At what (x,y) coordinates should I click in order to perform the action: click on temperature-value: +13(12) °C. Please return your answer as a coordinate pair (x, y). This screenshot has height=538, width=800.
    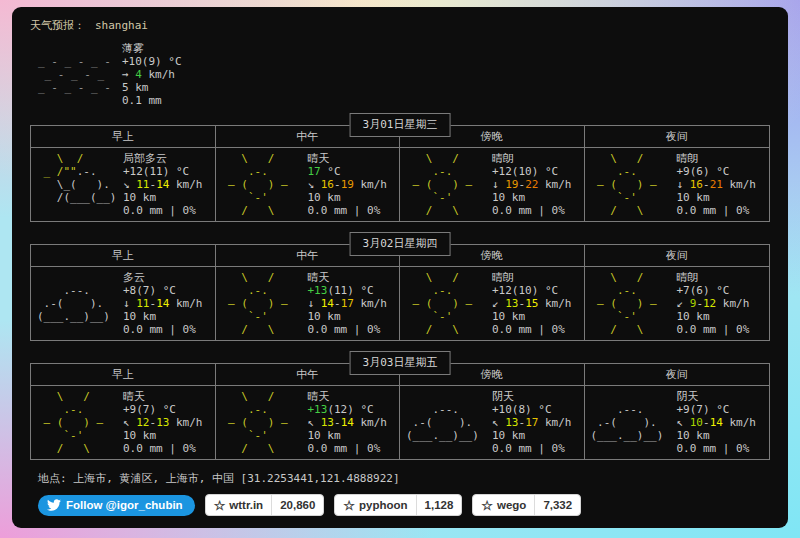
    Looking at the image, I should click on (348, 410).